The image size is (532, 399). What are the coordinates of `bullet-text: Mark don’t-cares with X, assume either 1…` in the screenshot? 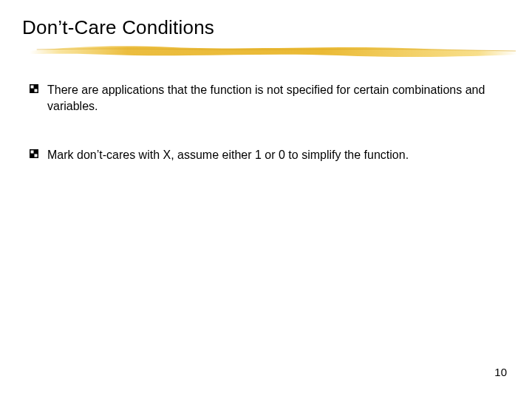 It's located at (228, 155).